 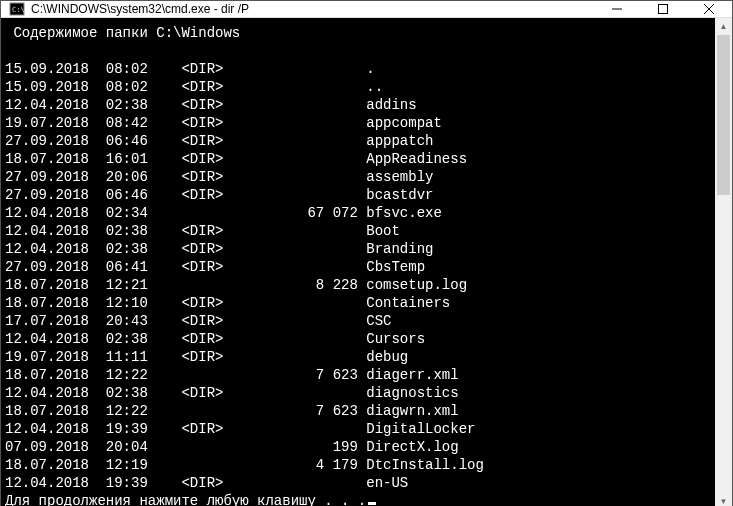 I want to click on listing-row: 12.04.2018 02:38 <DIR> Boot, so click(x=360, y=231).